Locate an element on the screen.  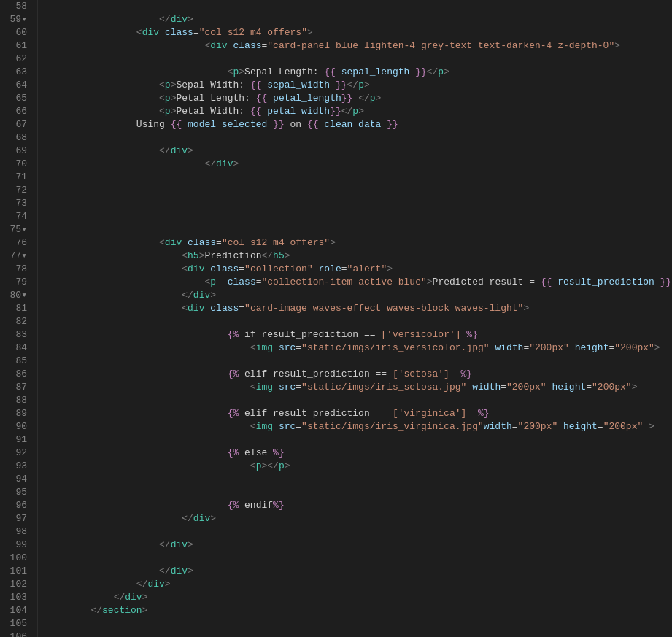
code-line-95: {% endif%} is located at coordinates (359, 493).